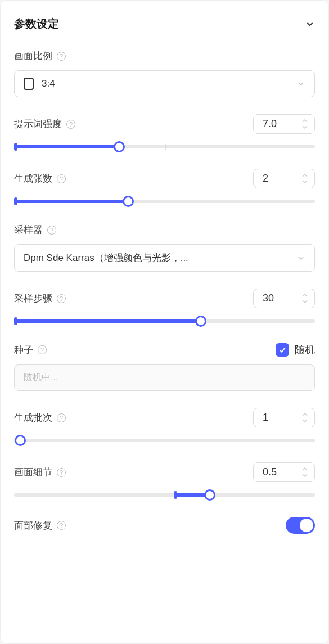 This screenshot has height=644, width=329. What do you see at coordinates (164, 321) in the screenshot?
I see `steps-slider` at bounding box center [164, 321].